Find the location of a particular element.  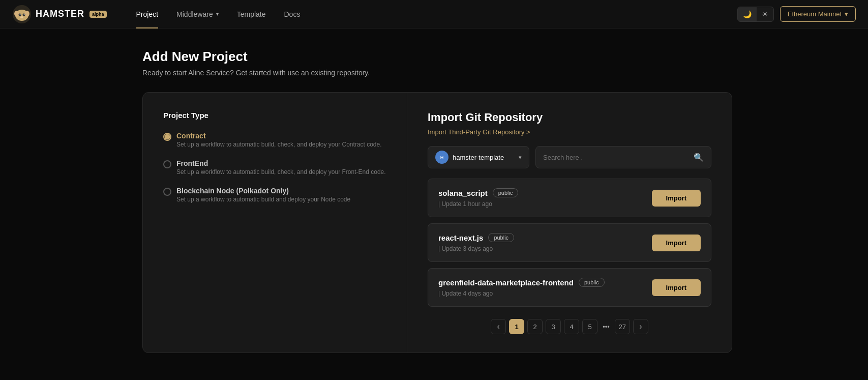

repo-list: solana_script public | Update 1 hour ago… is located at coordinates (570, 243).